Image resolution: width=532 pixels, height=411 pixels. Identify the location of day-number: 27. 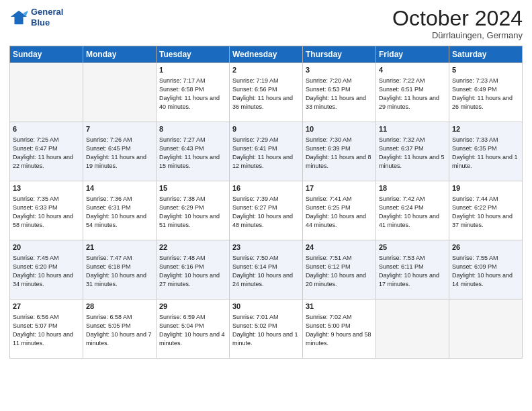
(46, 306).